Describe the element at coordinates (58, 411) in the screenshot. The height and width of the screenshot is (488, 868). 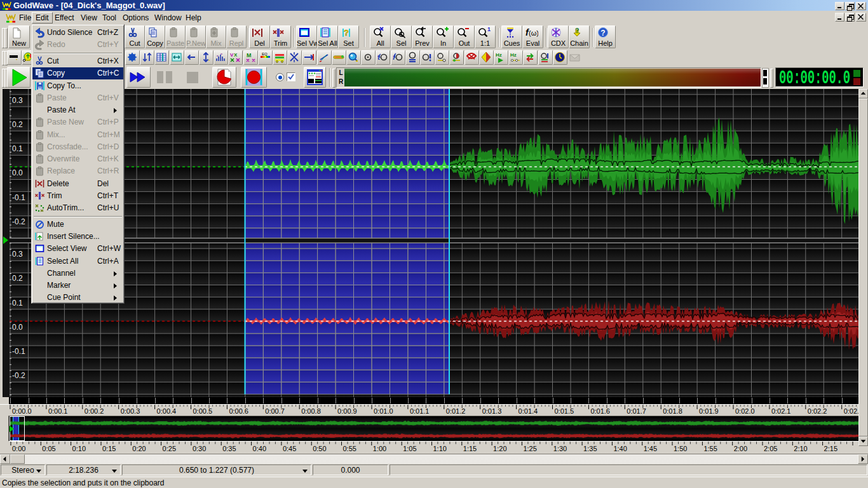
I see `svg-text: 0:00.1` at that location.